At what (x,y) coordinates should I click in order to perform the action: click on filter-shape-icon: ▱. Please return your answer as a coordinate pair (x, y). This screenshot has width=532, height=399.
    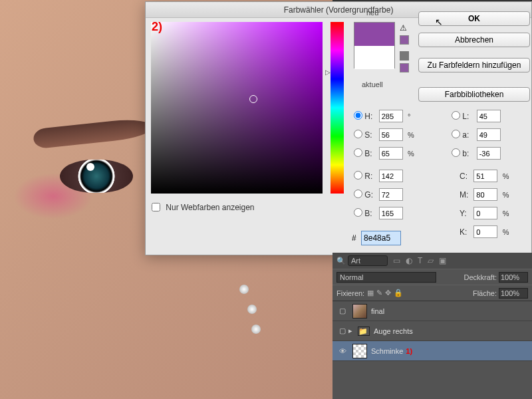
    Looking at the image, I should click on (431, 261).